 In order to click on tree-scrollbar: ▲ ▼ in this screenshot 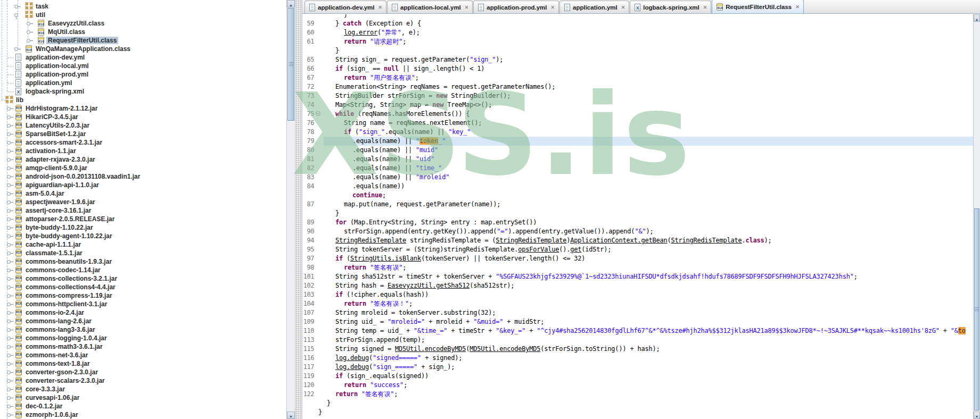, I will do `click(291, 210)`.